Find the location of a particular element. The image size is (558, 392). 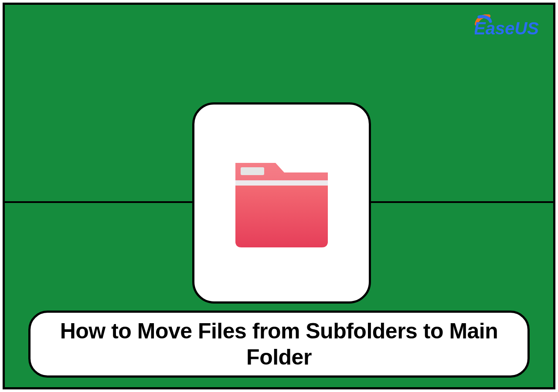

page-title: How to Move Files from Subfolders to Mai… is located at coordinates (279, 344).